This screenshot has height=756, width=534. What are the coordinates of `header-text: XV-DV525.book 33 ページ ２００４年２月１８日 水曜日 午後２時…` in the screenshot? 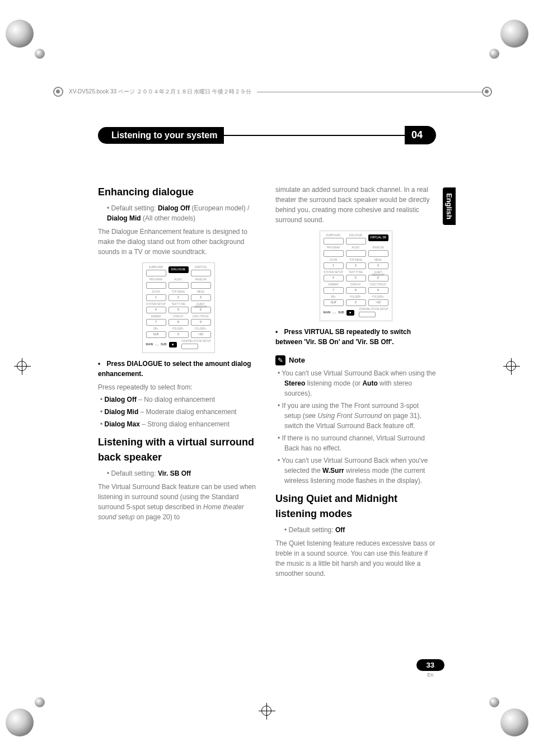 It's located at (160, 92).